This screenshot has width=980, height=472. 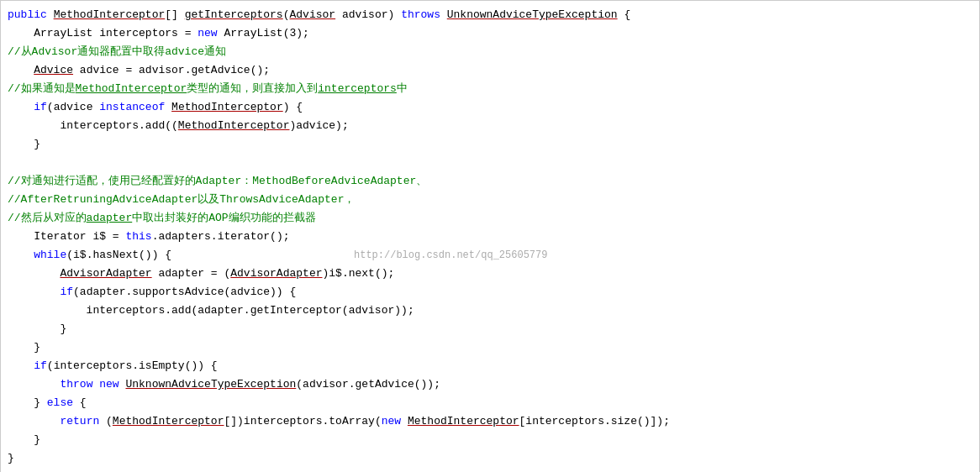 I want to click on code-text: if(interceptors.isEmpty()) {, so click(x=113, y=366).